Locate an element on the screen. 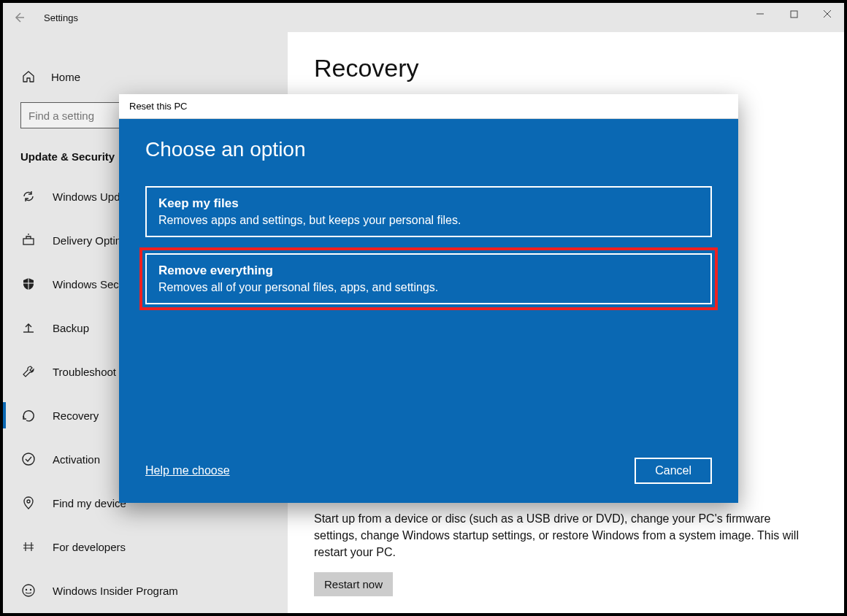  developers-icon is located at coordinates (28, 547).